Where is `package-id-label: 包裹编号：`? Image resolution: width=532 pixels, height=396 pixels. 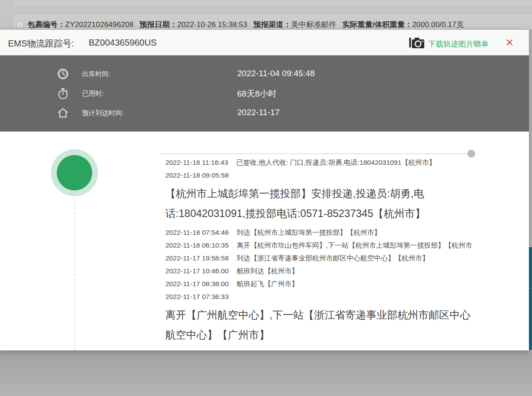
package-id-label: 包裹编号： is located at coordinates (46, 25).